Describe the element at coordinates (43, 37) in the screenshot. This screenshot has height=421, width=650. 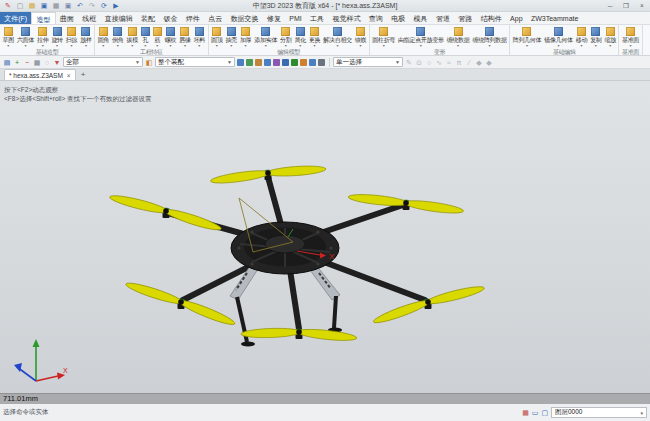
I see `ribbon-button: 拉伸▾` at that location.